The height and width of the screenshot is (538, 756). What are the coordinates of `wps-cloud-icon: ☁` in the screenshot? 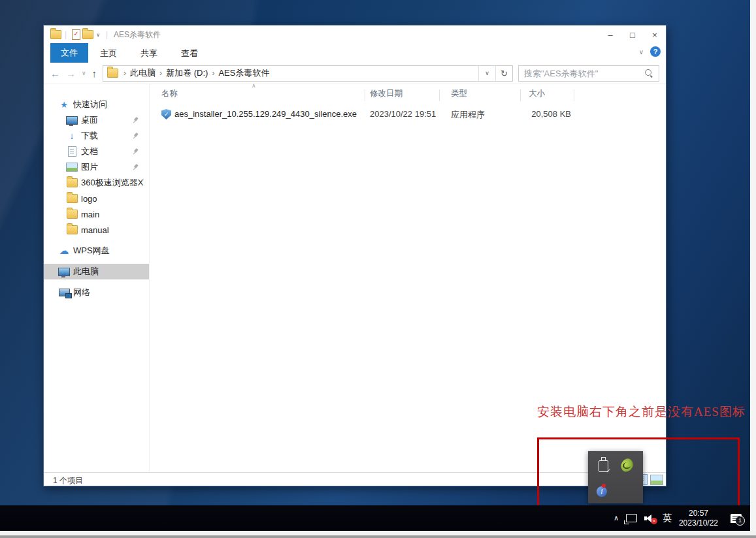 It's located at (64, 251).